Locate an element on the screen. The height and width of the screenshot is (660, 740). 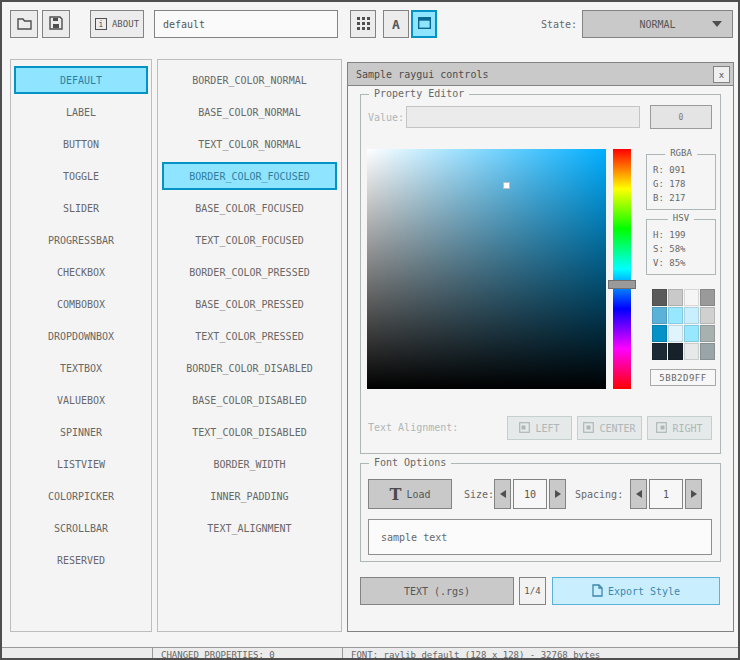
format-page-indicator: 1/4 is located at coordinates (532, 591).